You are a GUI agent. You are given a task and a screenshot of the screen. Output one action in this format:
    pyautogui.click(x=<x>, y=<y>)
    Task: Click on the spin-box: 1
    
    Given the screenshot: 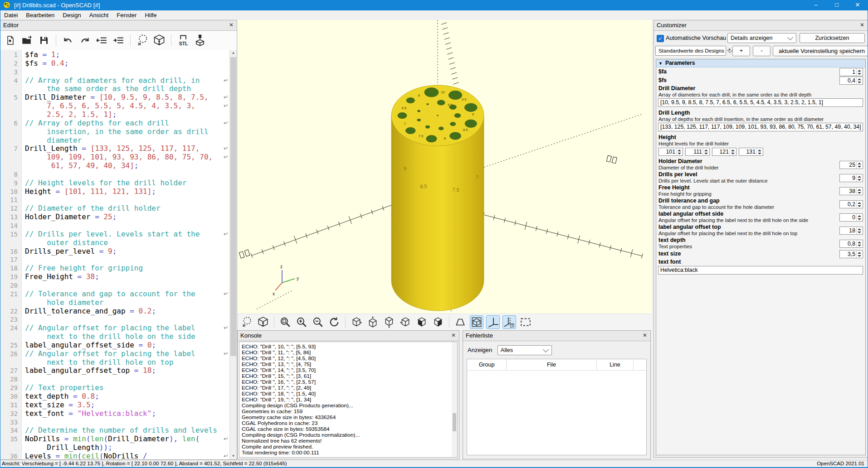 What is the action you would take?
    pyautogui.click(x=851, y=72)
    